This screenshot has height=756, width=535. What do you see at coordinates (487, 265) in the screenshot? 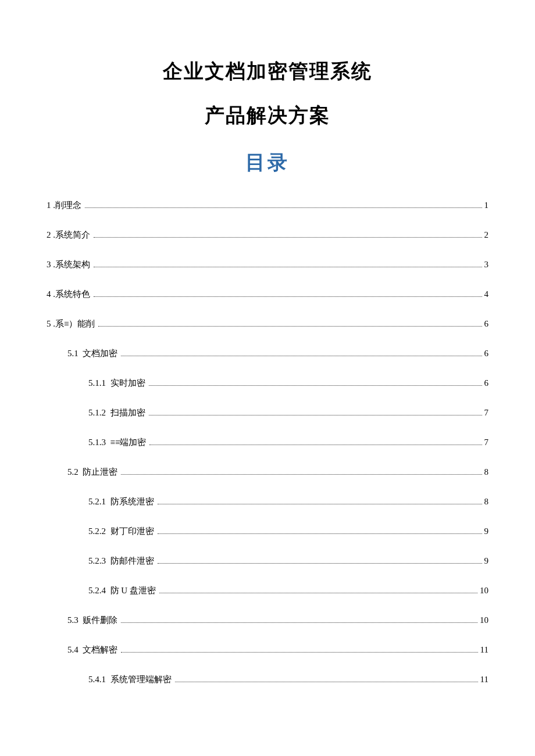
I see `toc-page-number: 3` at bounding box center [487, 265].